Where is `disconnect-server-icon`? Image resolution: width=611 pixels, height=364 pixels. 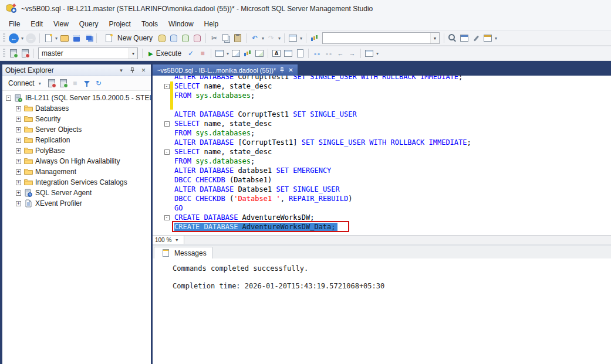 disconnect-server-icon is located at coordinates (52, 83).